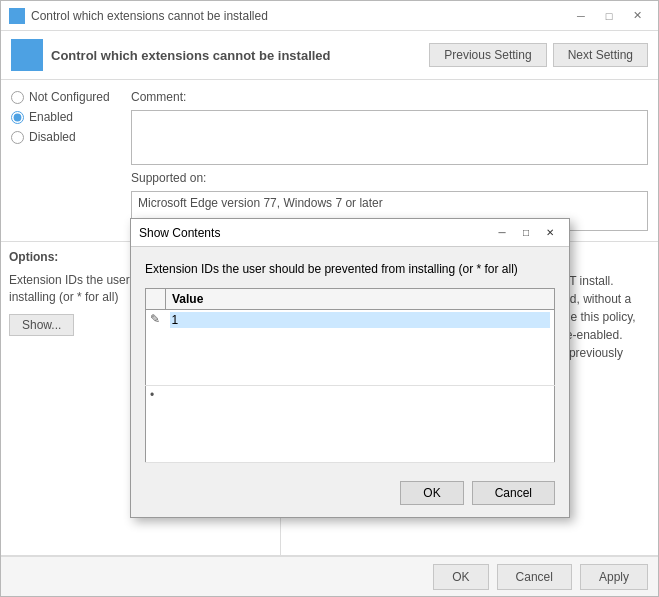 The image size is (659, 597). Describe the element at coordinates (432, 493) in the screenshot. I see `dialog-ok-button: OK` at that location.